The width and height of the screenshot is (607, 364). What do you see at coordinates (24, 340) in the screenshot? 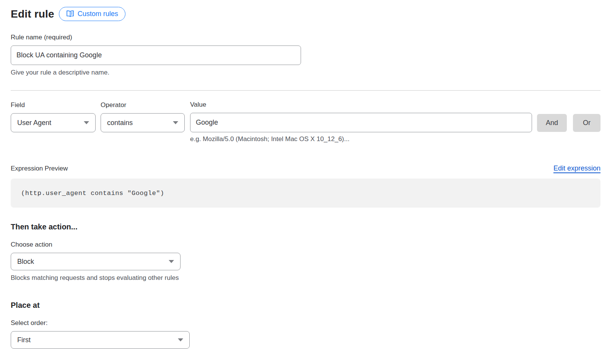
I see `order-select-value: First` at bounding box center [24, 340].